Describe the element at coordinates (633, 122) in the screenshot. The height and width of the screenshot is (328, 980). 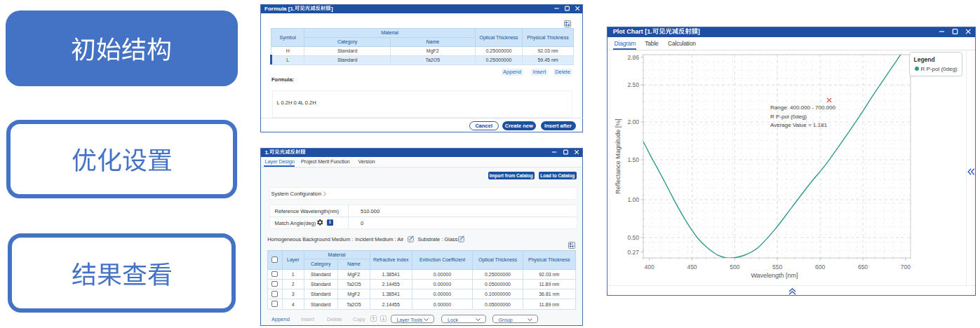
I see `svg-text: 2.00` at that location.